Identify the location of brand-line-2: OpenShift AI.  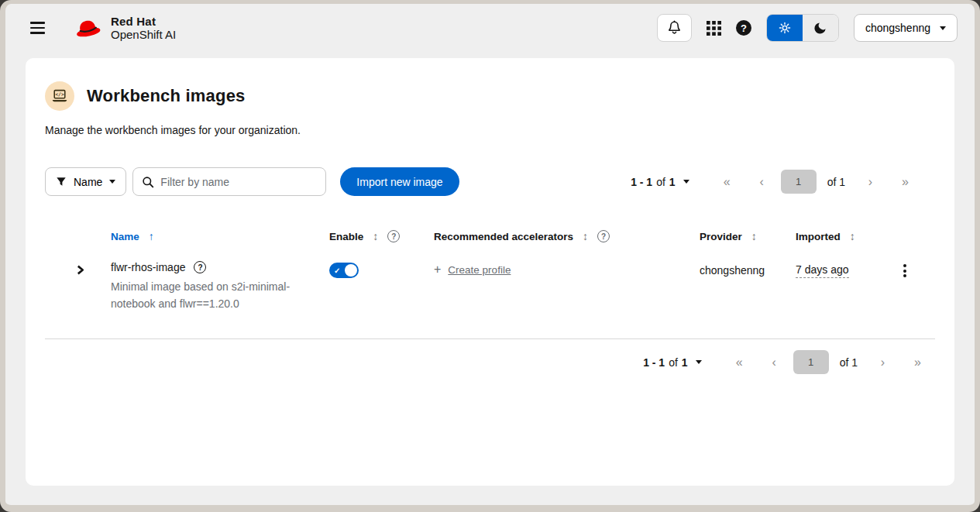
(143, 34).